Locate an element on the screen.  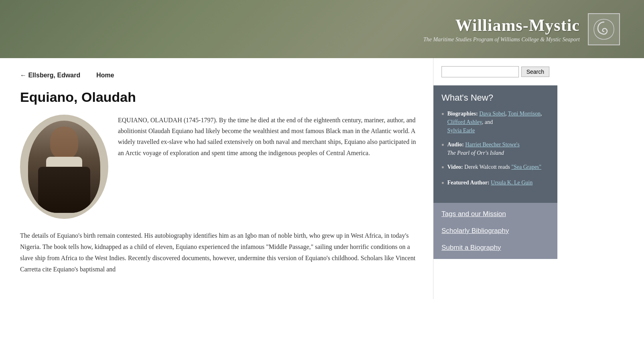
whats-new-section: What's New? ▪ Biographies: Dava Sobel, T… is located at coordinates (496, 144).